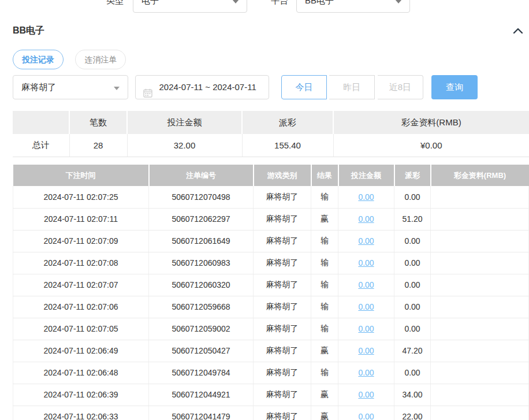  What do you see at coordinates (271, 329) in the screenshot?
I see `table-row: 2024-07-11 02:07:055060712059002麻将胡了输0.0…` at bounding box center [271, 329].